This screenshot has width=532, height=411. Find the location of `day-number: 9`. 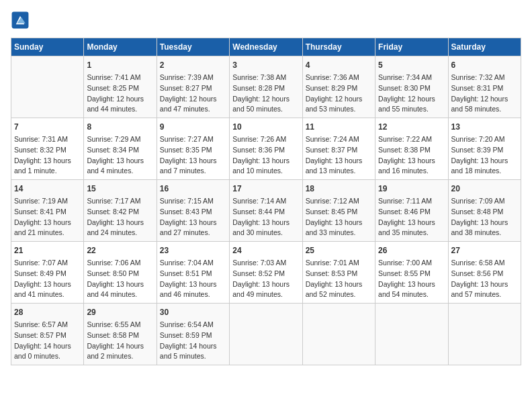

day-number: 9 is located at coordinates (193, 127).